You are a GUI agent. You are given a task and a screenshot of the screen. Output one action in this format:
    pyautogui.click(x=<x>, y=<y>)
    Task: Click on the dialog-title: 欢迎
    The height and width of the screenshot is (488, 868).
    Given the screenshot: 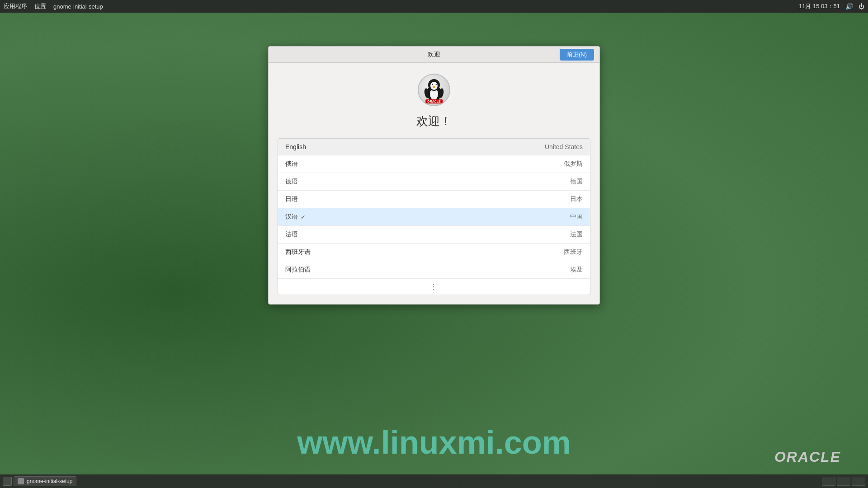 What is the action you would take?
    pyautogui.click(x=434, y=55)
    